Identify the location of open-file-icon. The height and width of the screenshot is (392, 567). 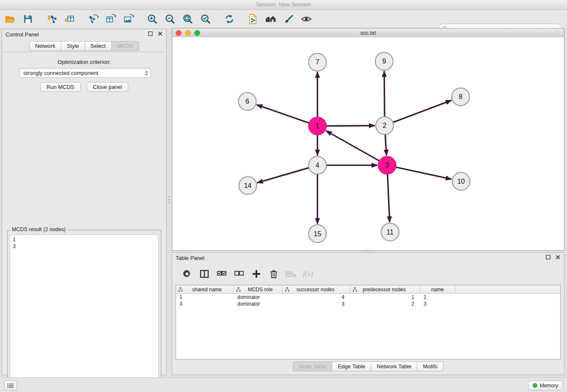
(10, 19).